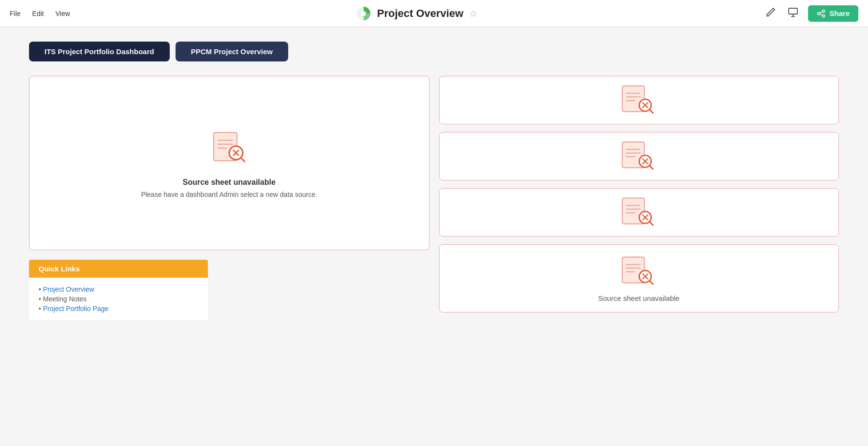  I want to click on page-title: Project Overview, so click(421, 14).